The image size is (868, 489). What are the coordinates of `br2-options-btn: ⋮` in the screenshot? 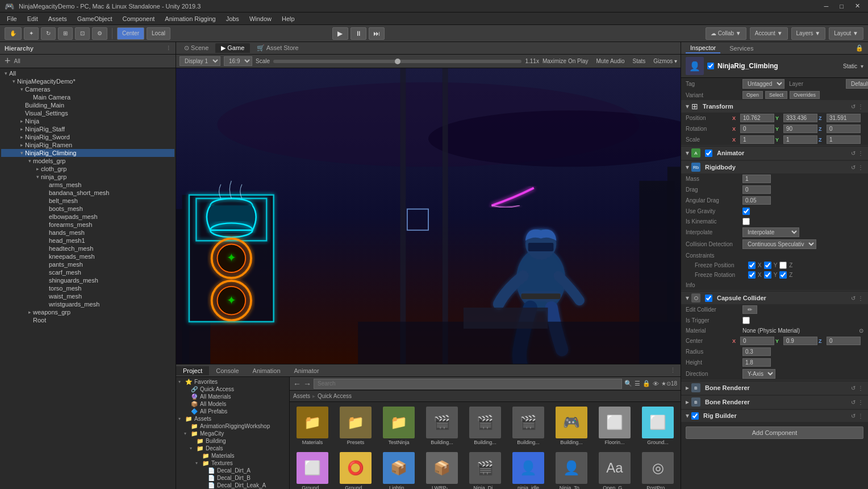 It's located at (861, 403).